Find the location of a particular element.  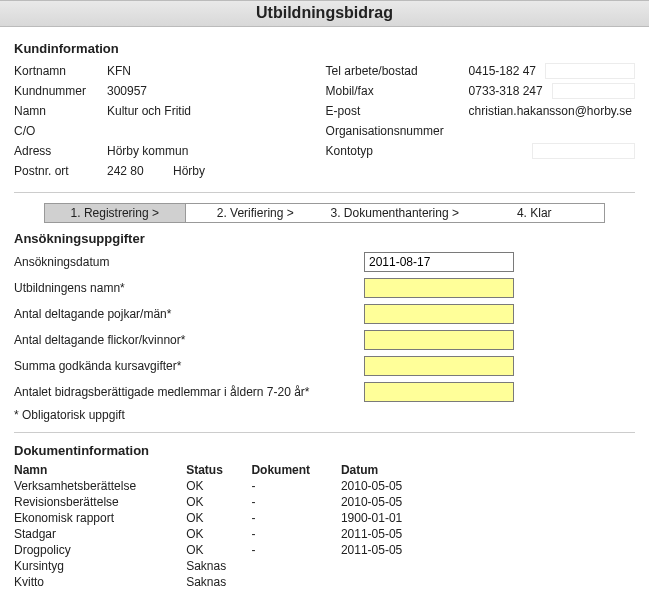

col-status: Status is located at coordinates (218, 470).